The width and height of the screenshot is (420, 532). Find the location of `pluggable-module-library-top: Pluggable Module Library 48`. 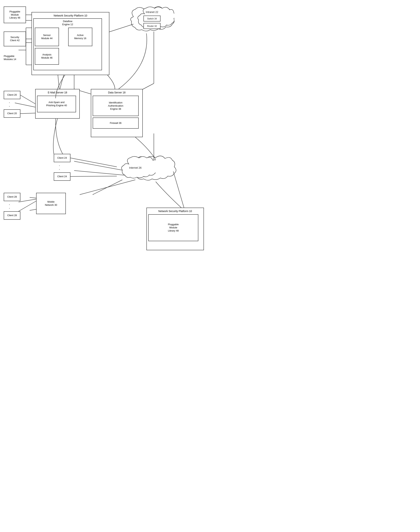

pluggable-module-library-top: Pluggable Module Library 48 is located at coordinates (15, 15).